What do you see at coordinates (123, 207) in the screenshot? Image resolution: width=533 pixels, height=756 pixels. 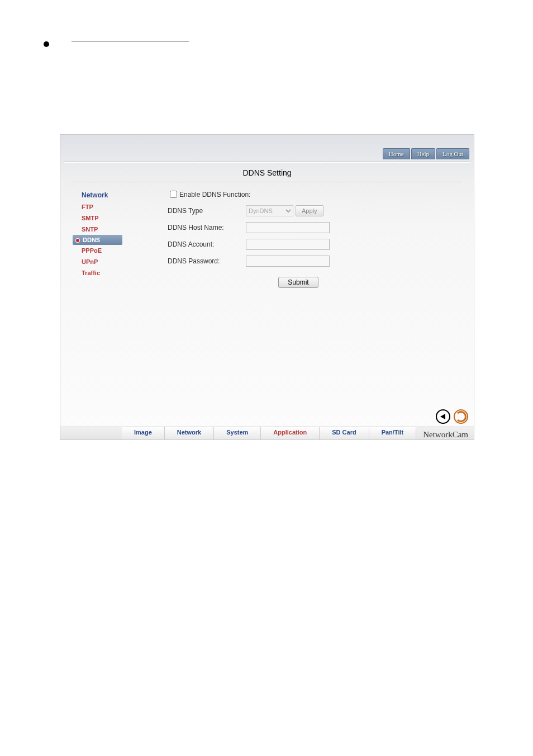 I see `sidebar-item-ftp: FTP` at bounding box center [123, 207].